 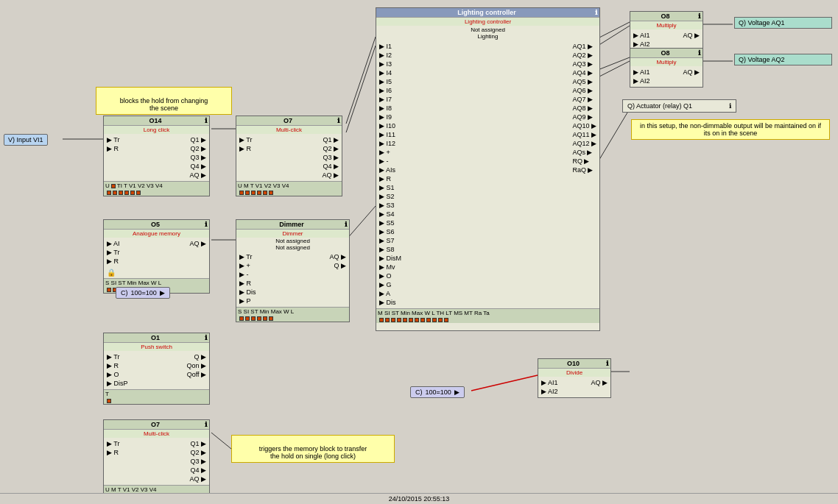 I want to click on lc-inputs: ▶ I1 ▶ I2 ▶ I3 ▶ I4 ▶ I5 ▶ I6 ▶ I7 ▶ I8 …, so click(x=390, y=174).